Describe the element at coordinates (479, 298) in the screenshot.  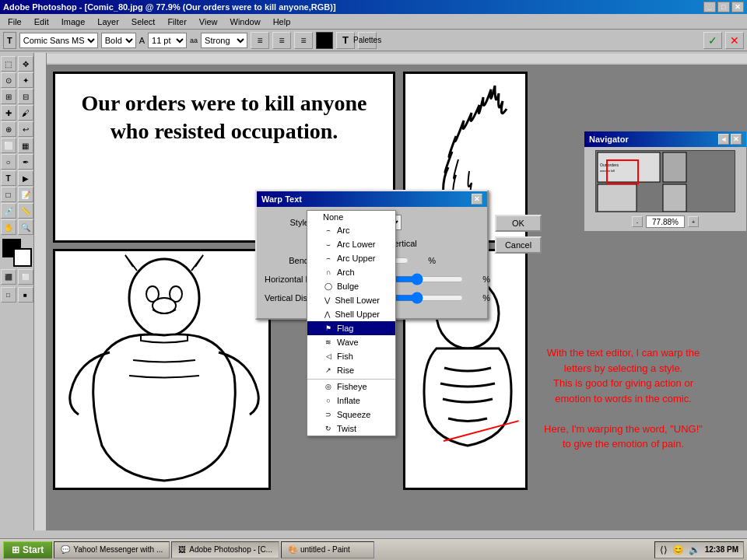
I see `warp-vdist-value: %` at that location.